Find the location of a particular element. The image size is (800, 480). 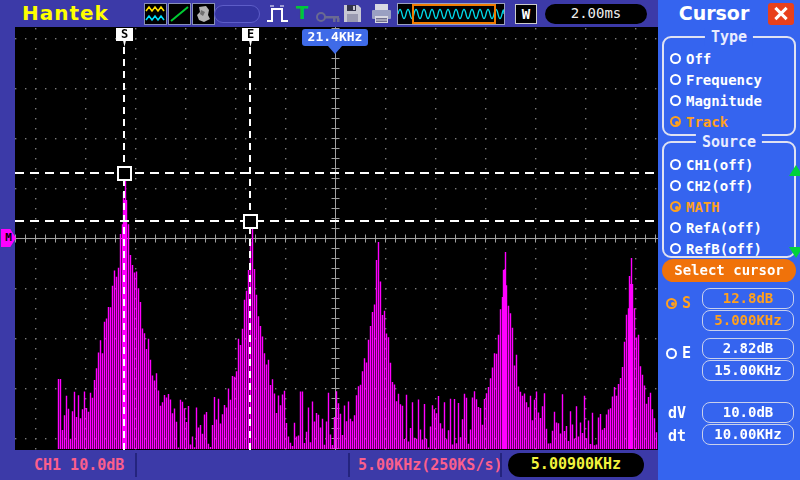

noise-acquire-icon is located at coordinates (204, 14).